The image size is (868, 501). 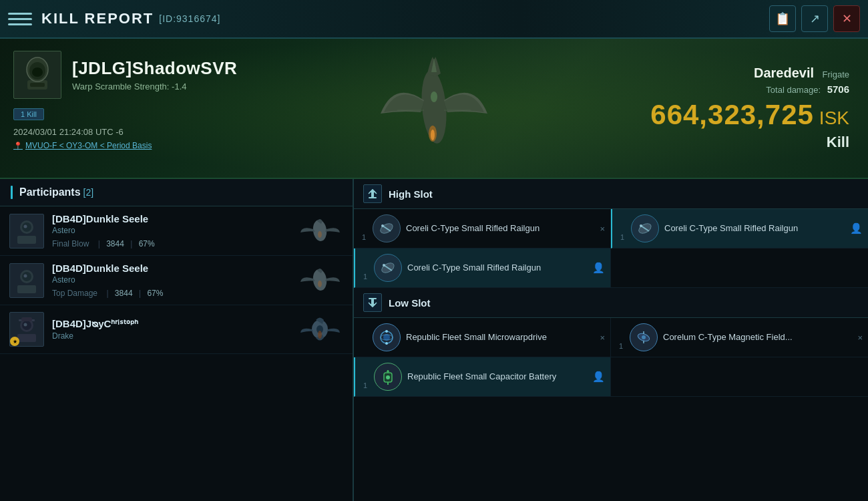 What do you see at coordinates (611, 357) in the screenshot?
I see `low-slot-grid: Republic Fleet Small Microwarpdrive × 1 …` at bounding box center [611, 357].